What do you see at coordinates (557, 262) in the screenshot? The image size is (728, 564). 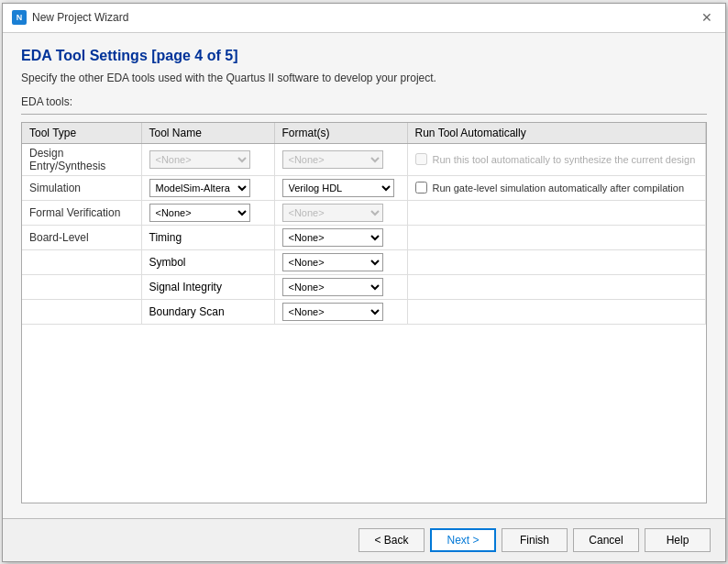 I see `run-auto-symbol` at bounding box center [557, 262].